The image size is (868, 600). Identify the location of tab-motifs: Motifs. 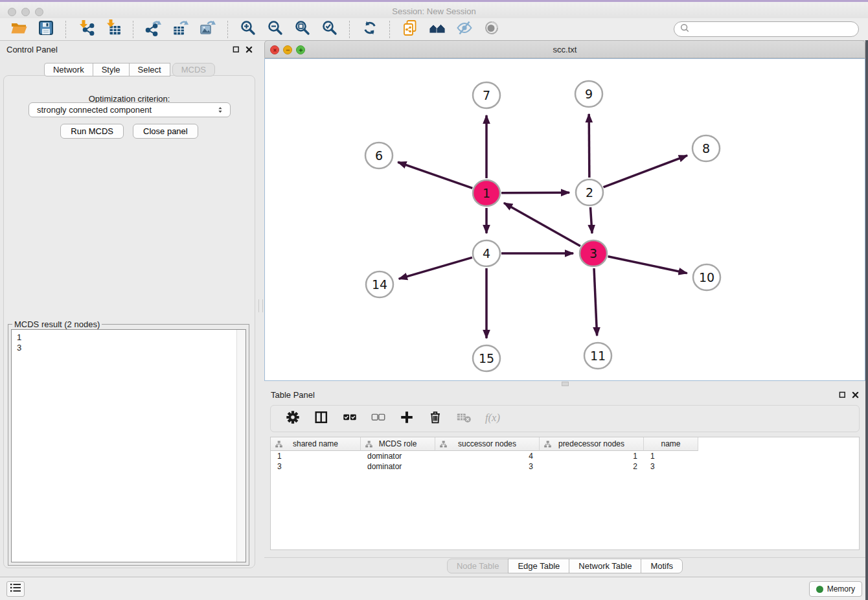
(662, 566).